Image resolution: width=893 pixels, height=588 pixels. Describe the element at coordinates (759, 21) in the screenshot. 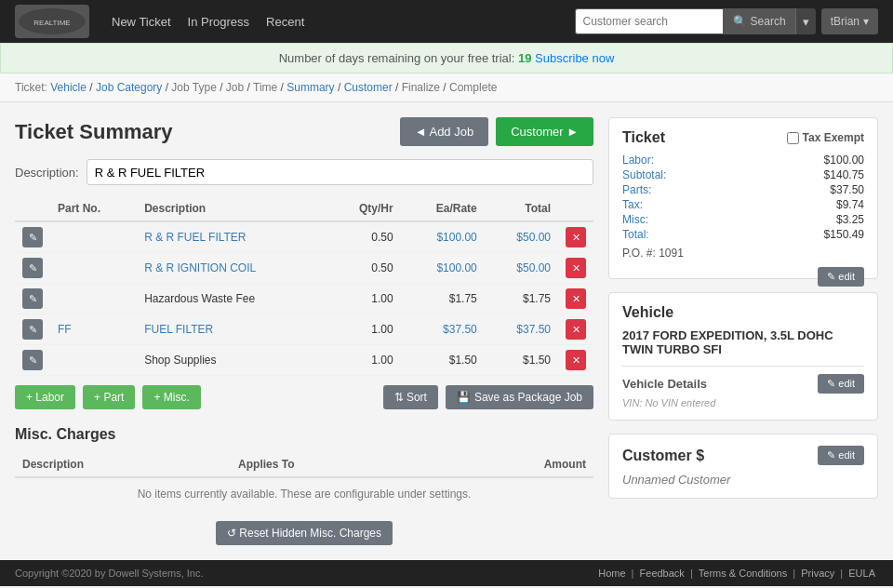

I see `search-button: 🔍 Search` at that location.